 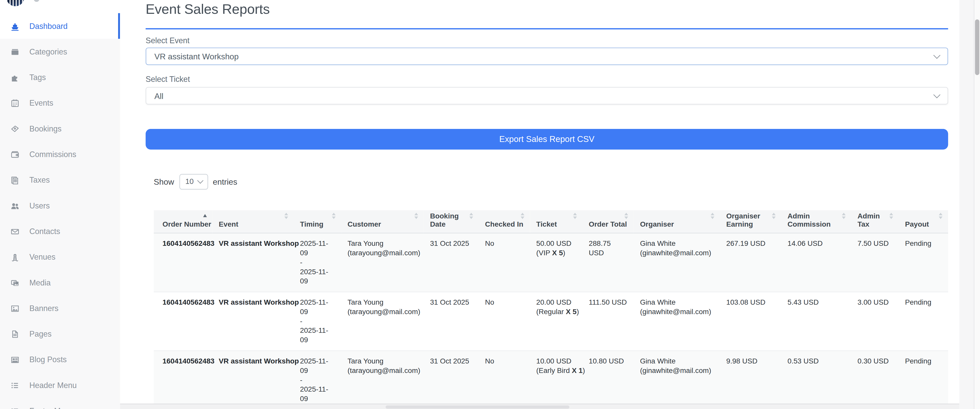 What do you see at coordinates (44, 308) in the screenshot?
I see `sidebar-item-label: Banners` at bounding box center [44, 308].